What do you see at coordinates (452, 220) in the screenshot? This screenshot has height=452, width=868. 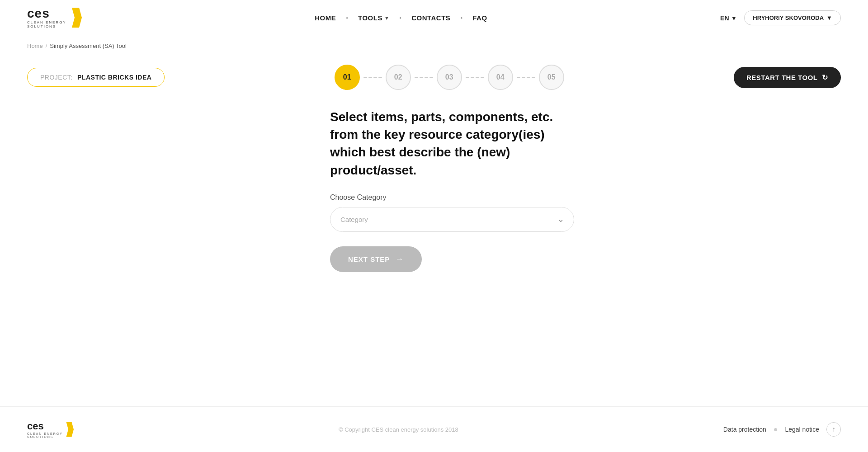 I see `category-select-wrapper: Category ⌄` at bounding box center [452, 220].